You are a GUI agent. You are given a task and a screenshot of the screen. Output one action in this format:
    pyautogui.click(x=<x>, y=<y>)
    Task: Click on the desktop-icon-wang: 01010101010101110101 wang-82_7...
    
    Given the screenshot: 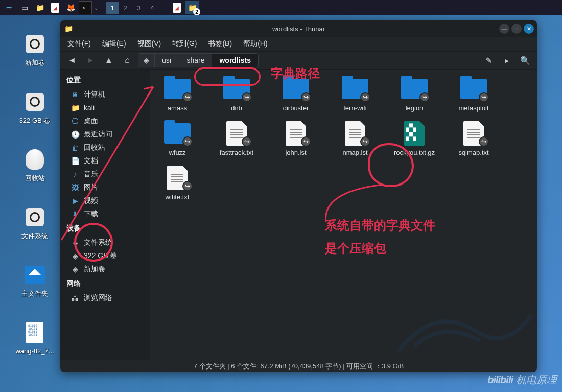 What is the action you would take?
    pyautogui.click(x=35, y=337)
    